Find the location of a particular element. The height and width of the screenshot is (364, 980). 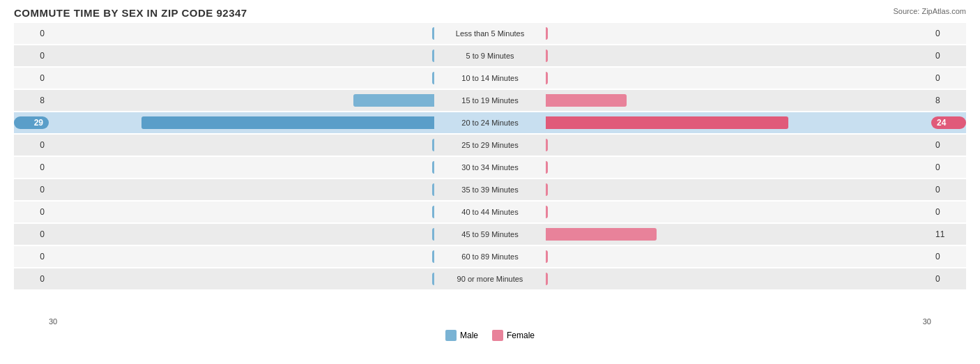

row-label: 15 to 19 Minutes is located at coordinates (490, 100).